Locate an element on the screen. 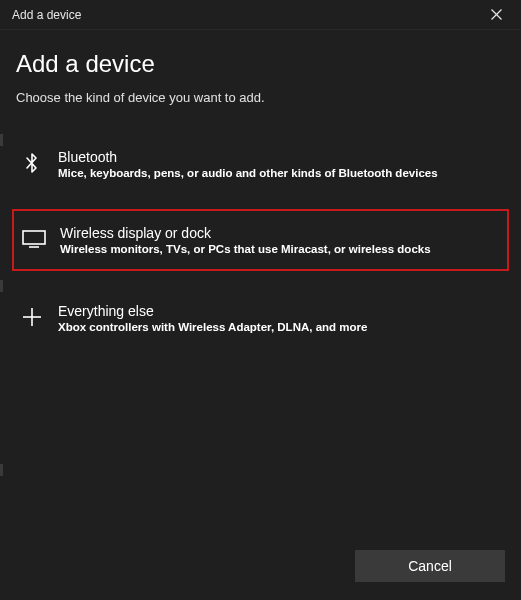 This screenshot has height=600, width=521. cancel-button: Cancel is located at coordinates (430, 566).